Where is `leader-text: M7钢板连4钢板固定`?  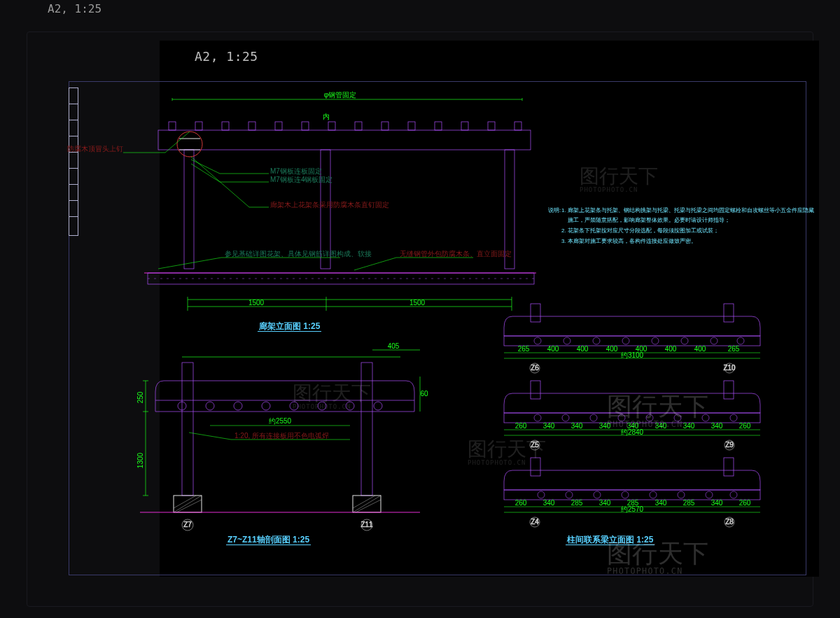 leader-text: M7钢板连4钢板固定 is located at coordinates (301, 179).